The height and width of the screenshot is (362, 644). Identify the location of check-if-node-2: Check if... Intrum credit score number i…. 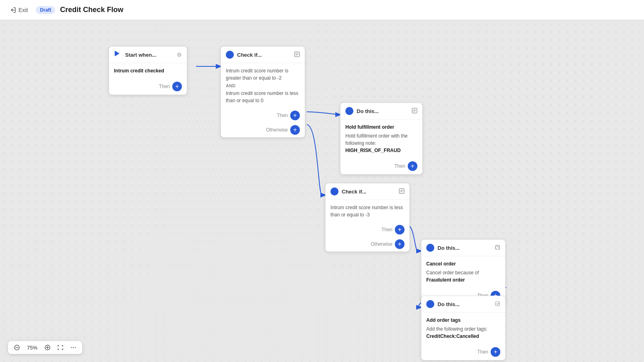
(367, 217).